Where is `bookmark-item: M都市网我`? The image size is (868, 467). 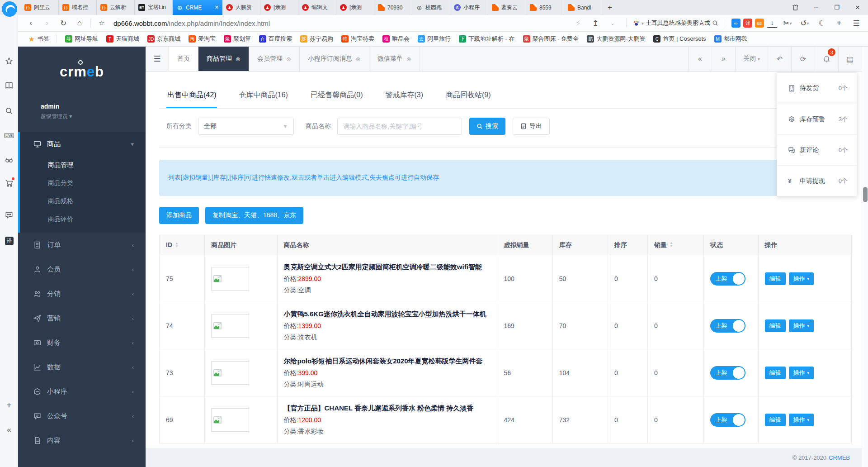 bookmark-item: M都市网我 is located at coordinates (731, 39).